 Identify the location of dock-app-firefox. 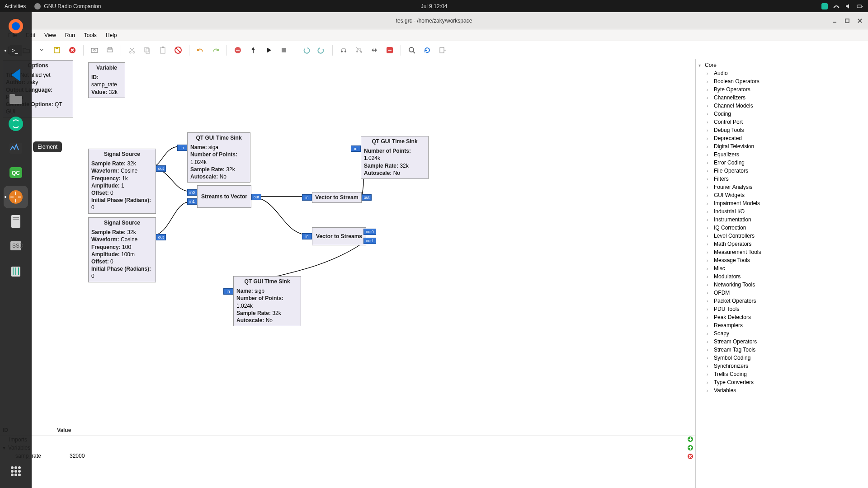
(16, 26).